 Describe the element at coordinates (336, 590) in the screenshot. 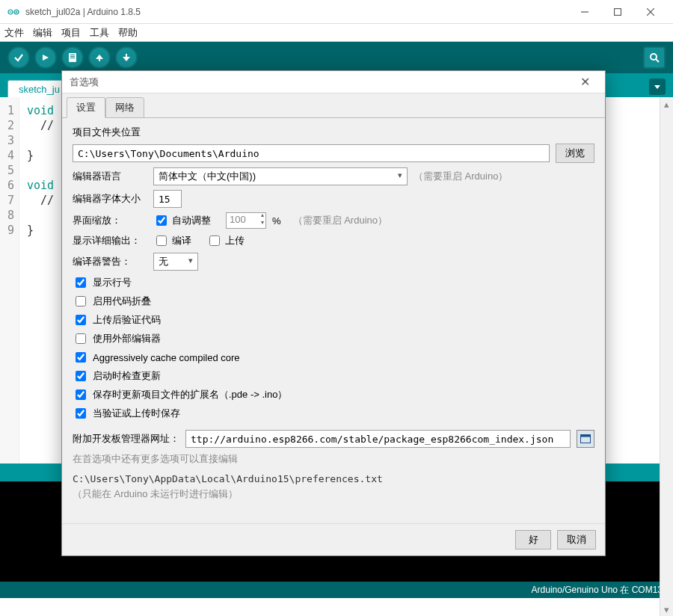

I see `footer: Arduino/Genuino Uno 在 COM13` at that location.